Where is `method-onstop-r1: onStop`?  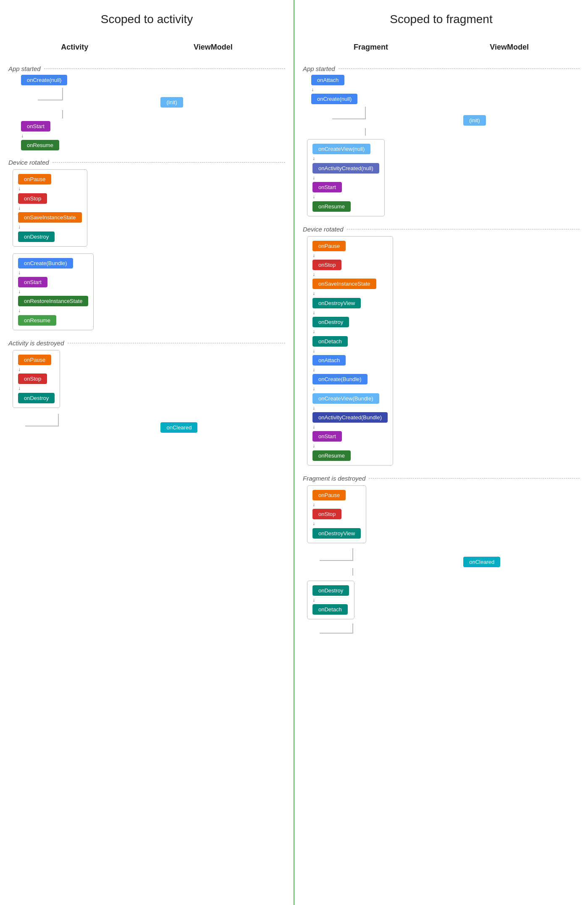 method-onstop-r1: onStop is located at coordinates (327, 265).